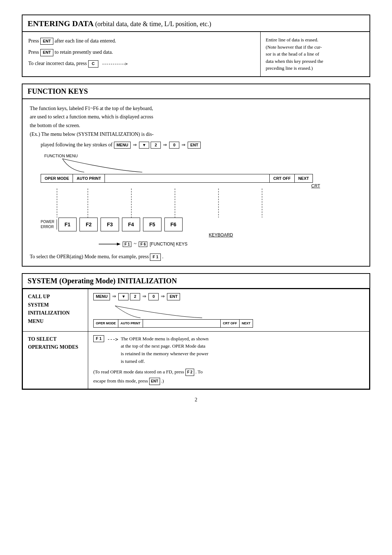 This screenshot has width=392, height=555. What do you see at coordinates (165, 339) in the screenshot?
I see `row2-text1: The OPER Mode menu is displayed, as show…` at bounding box center [165, 339].